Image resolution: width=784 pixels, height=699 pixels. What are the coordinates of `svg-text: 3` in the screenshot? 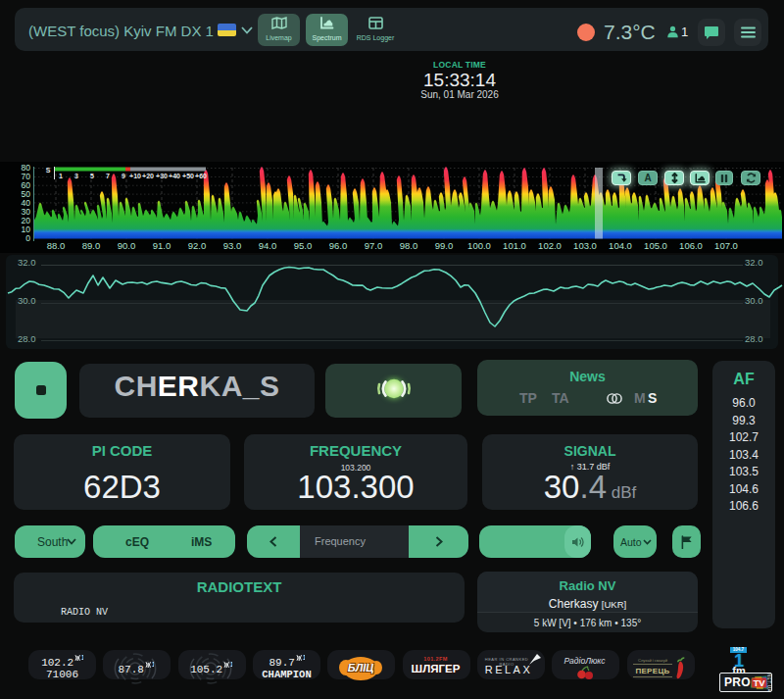 It's located at (76, 176).